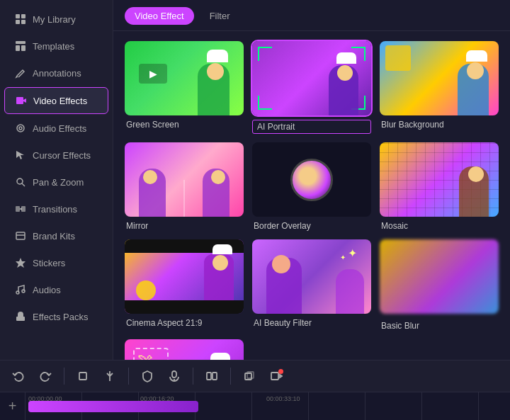  Describe the element at coordinates (184, 88) in the screenshot. I see `effect-green-screen: ▶ Green Screen` at that location.